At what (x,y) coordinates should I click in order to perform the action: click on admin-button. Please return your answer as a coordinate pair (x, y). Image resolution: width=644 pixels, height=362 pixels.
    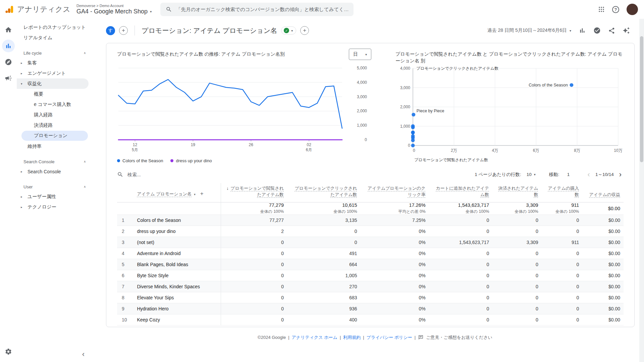
    Looking at the image, I should click on (8, 352).